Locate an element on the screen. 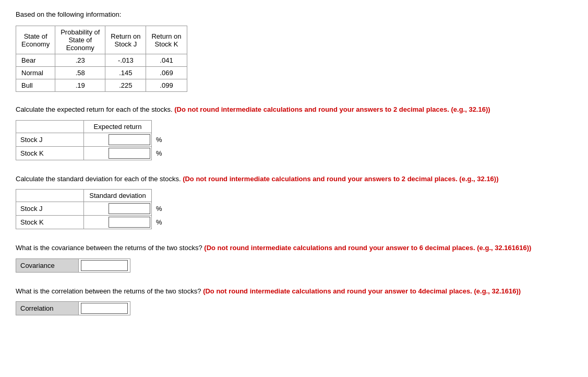 The width and height of the screenshot is (588, 377). correlation-input is located at coordinates (104, 308).